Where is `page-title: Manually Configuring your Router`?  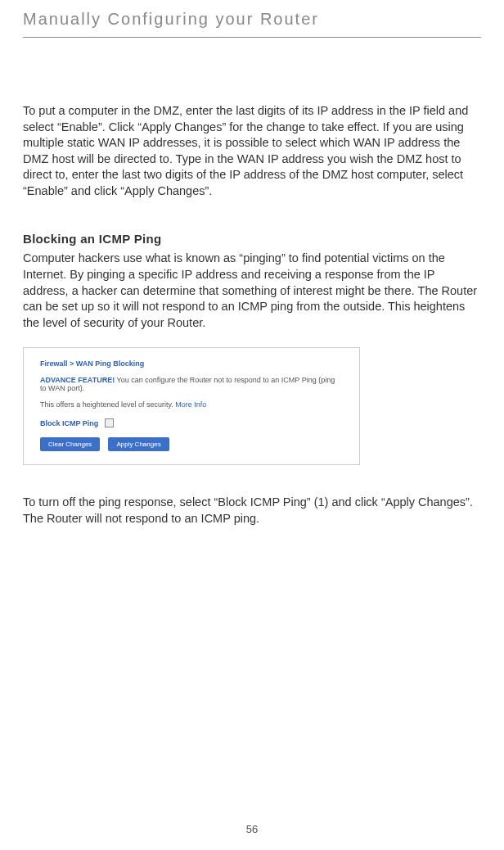
page-title: Manually Configuring your Router is located at coordinates (252, 20).